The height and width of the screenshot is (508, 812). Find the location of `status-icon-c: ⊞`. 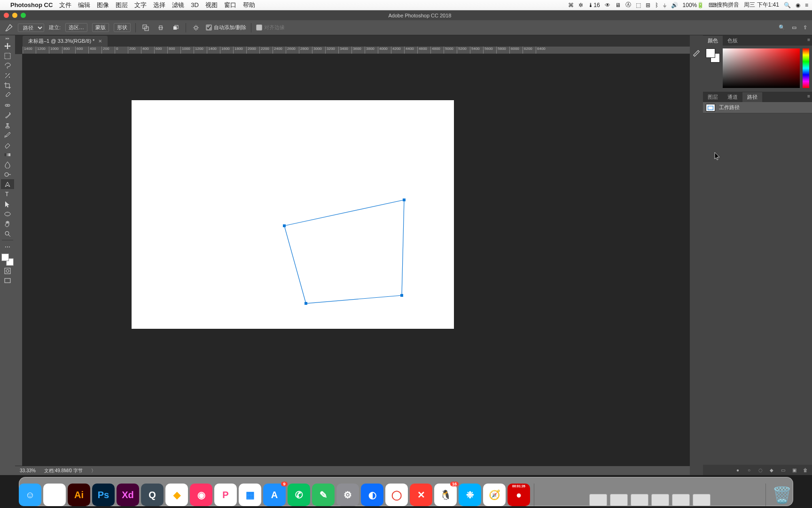

status-icon-c: ⊞ is located at coordinates (648, 5).